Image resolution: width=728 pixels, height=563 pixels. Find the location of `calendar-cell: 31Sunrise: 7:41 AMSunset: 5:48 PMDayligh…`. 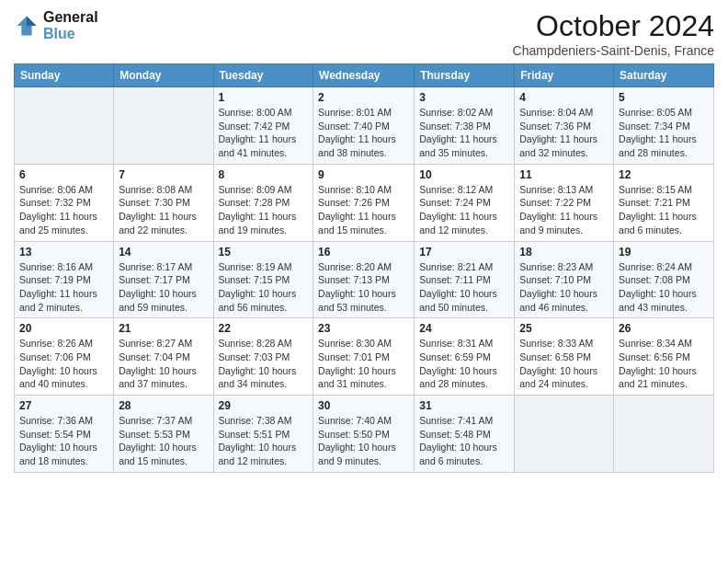

calendar-cell: 31Sunrise: 7:41 AMSunset: 5:48 PMDayligh… is located at coordinates (465, 434).